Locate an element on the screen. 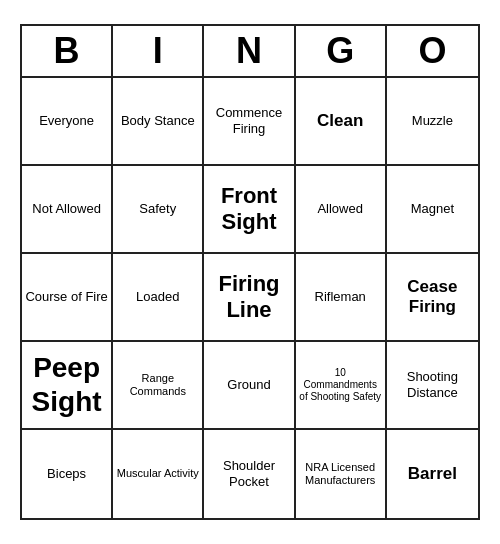 The width and height of the screenshot is (500, 544). bingo-cell: Commence Firing is located at coordinates (250, 122).